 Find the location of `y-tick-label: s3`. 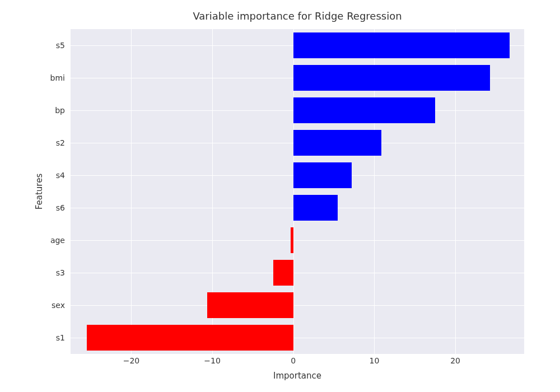

y-tick-label: s3 is located at coordinates (48, 273).